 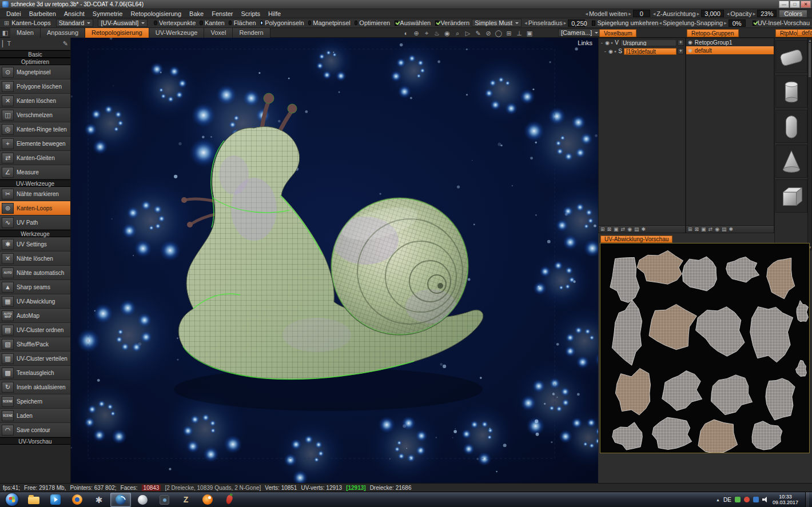 I want to click on scrollbar-thumb, so click(x=810, y=60).